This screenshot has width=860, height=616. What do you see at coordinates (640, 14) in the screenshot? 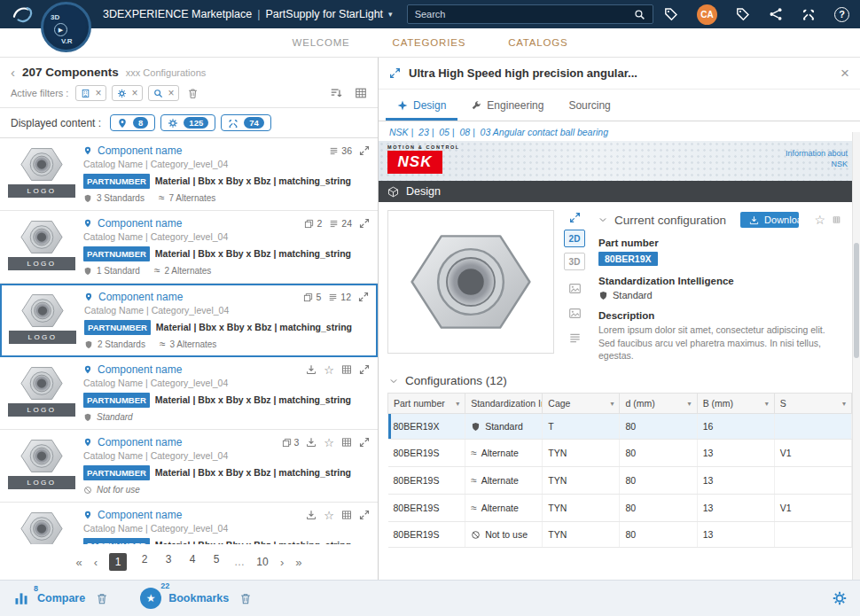
I see `search-icon` at bounding box center [640, 14].